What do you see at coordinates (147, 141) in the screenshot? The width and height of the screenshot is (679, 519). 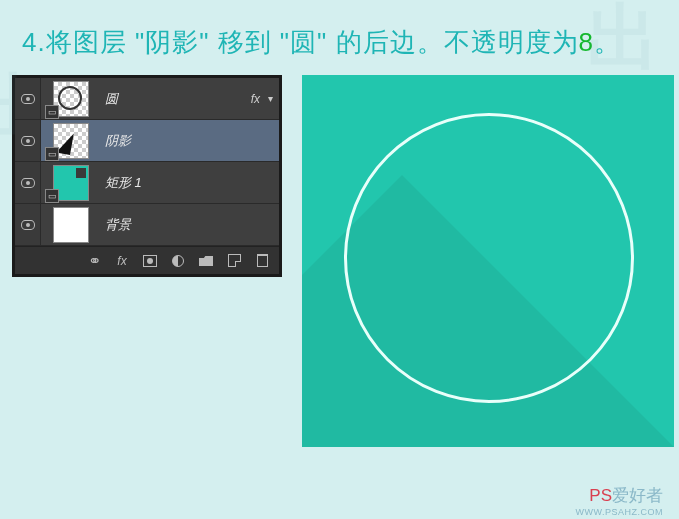 I see `layer-row-shadow: ▭ 阴影` at bounding box center [147, 141].